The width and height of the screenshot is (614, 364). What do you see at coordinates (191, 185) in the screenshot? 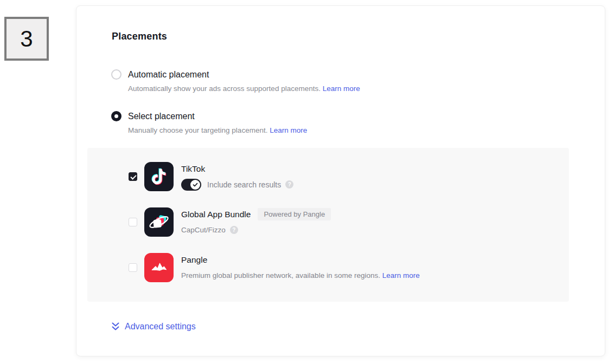
I see `include-search-results-toggle` at bounding box center [191, 185].